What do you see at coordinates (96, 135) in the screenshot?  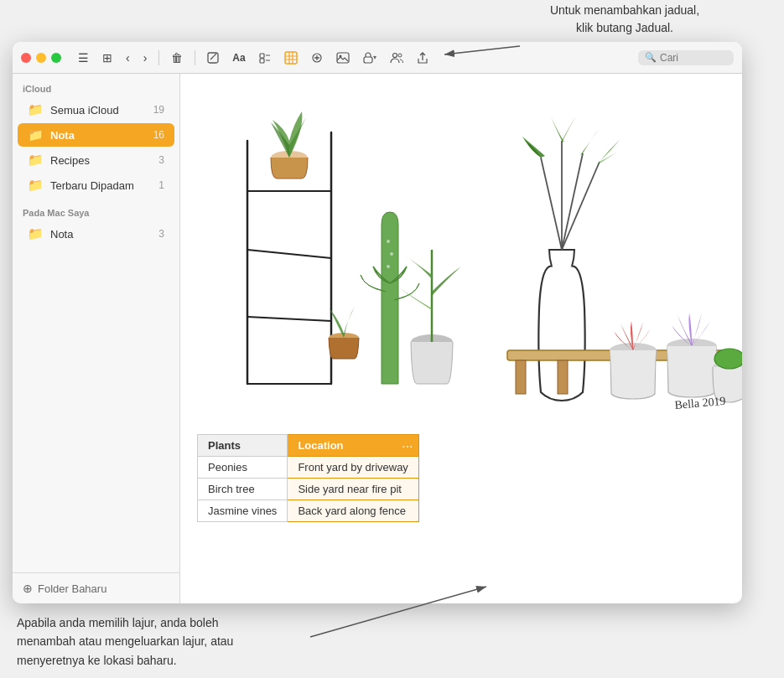 I see `sidebar-item-nota: 📁 Nota 16` at bounding box center [96, 135].